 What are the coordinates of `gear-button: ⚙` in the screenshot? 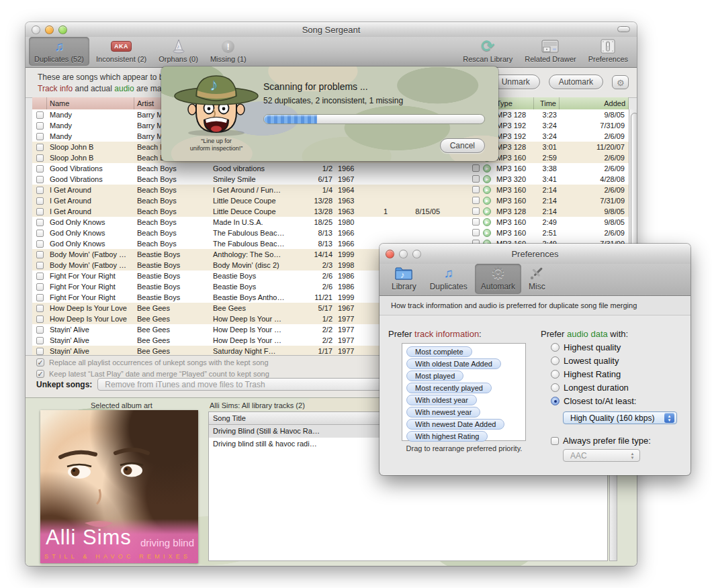 It's located at (621, 82).